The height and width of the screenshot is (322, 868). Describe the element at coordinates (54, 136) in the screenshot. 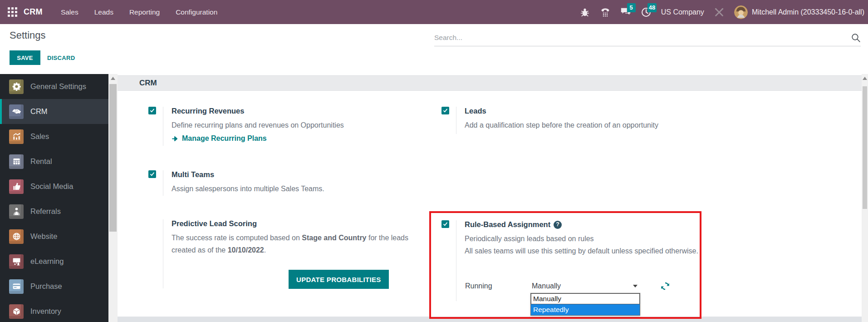

I see `sidebar-item-sales: Sales` at that location.